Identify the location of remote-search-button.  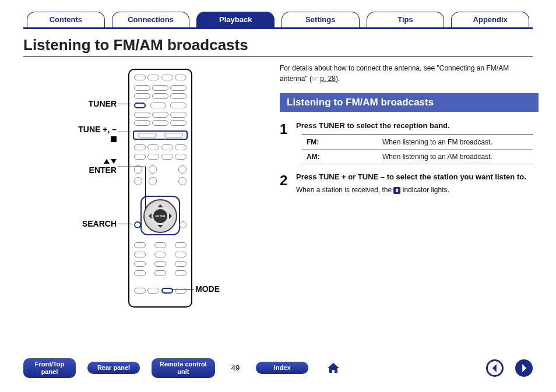
(138, 225).